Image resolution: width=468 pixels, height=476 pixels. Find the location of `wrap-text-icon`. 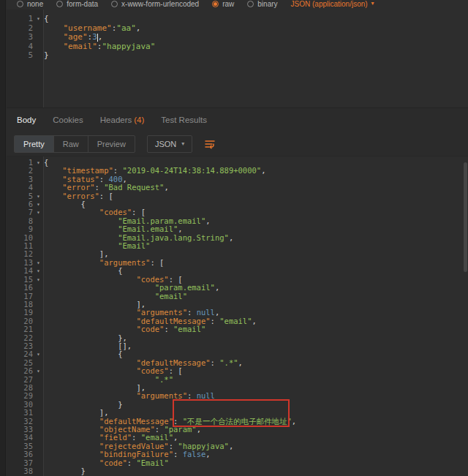

wrap-text-icon is located at coordinates (210, 144).